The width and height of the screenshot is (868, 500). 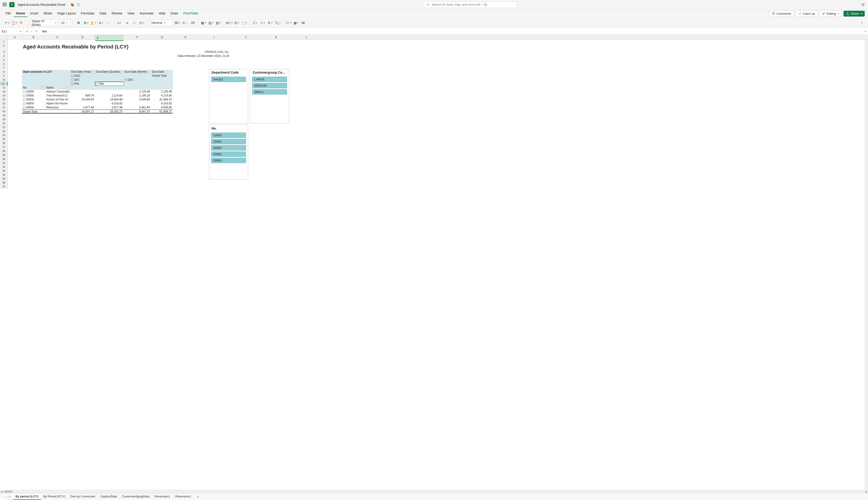 What do you see at coordinates (137, 80) in the screenshot?
I see `qtr2-label: +Qtr2` at bounding box center [137, 80].